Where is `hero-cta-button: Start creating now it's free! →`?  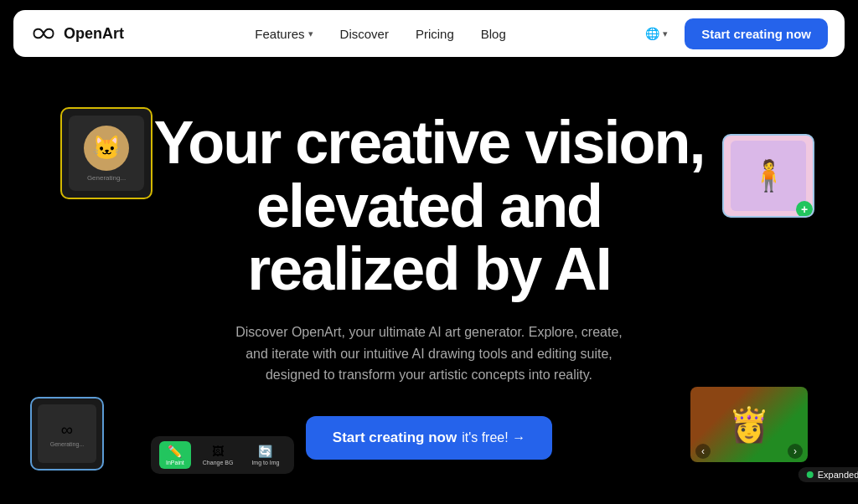
hero-cta-button: Start creating now it's free! → is located at coordinates (429, 438).